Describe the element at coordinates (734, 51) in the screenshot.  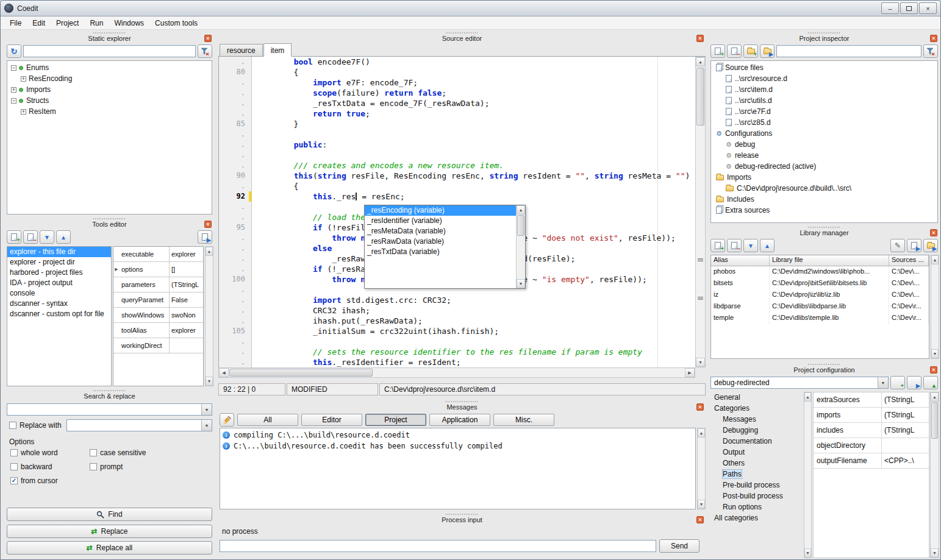
I see `remove-source-button: −` at that location.